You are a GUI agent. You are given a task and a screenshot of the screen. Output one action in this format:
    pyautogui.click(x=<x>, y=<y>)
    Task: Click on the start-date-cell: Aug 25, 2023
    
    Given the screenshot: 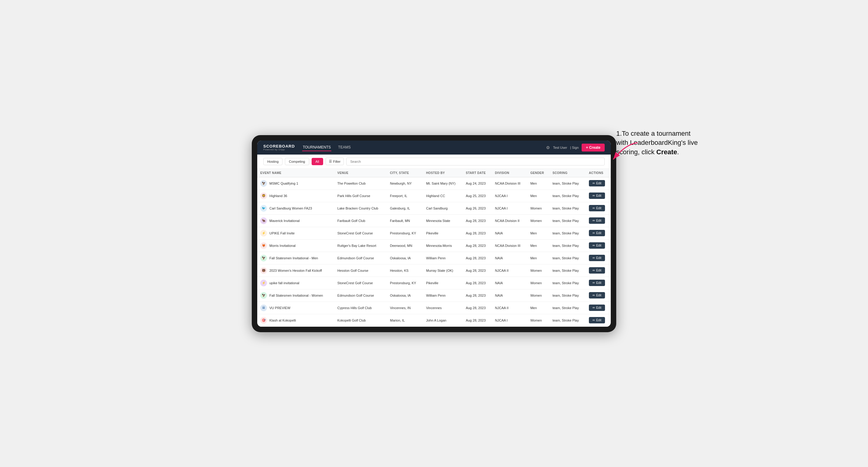 What is the action you would take?
    pyautogui.click(x=477, y=195)
    